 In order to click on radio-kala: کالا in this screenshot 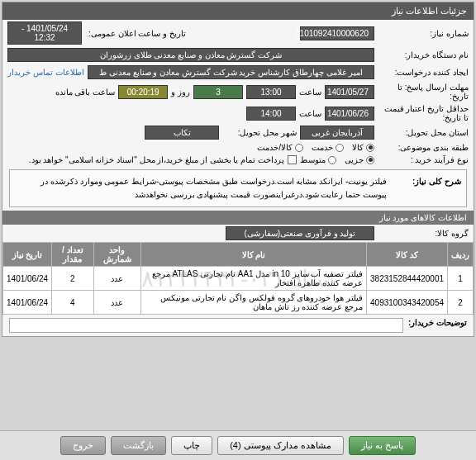, I will do `click(364, 147)`.